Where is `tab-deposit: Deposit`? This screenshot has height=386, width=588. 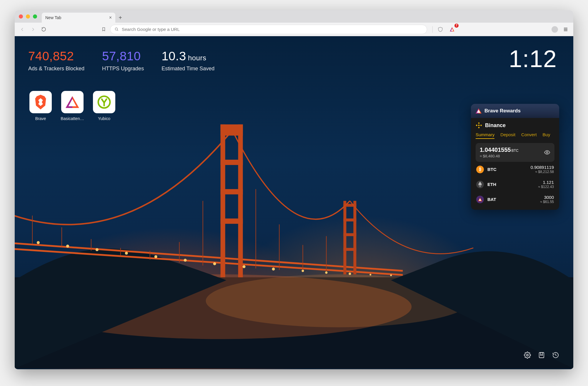
tab-deposit: Deposit is located at coordinates (508, 135).